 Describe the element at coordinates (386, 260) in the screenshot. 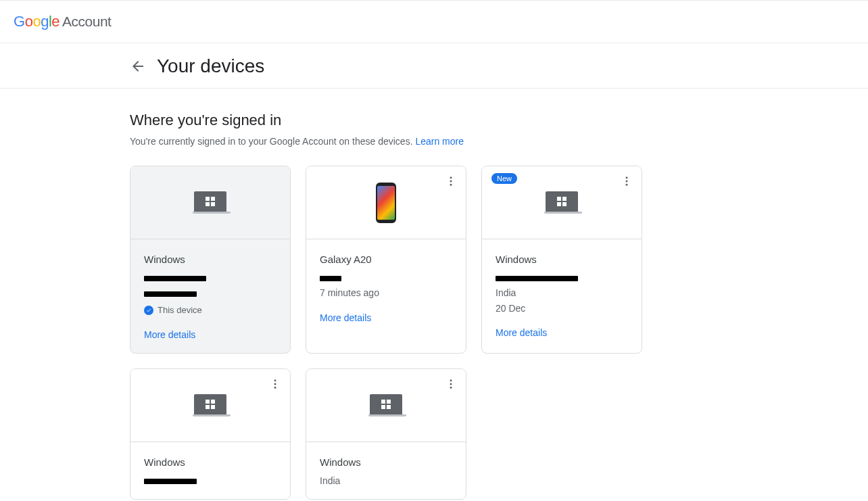

I see `device-name: Galaxy A20` at that location.